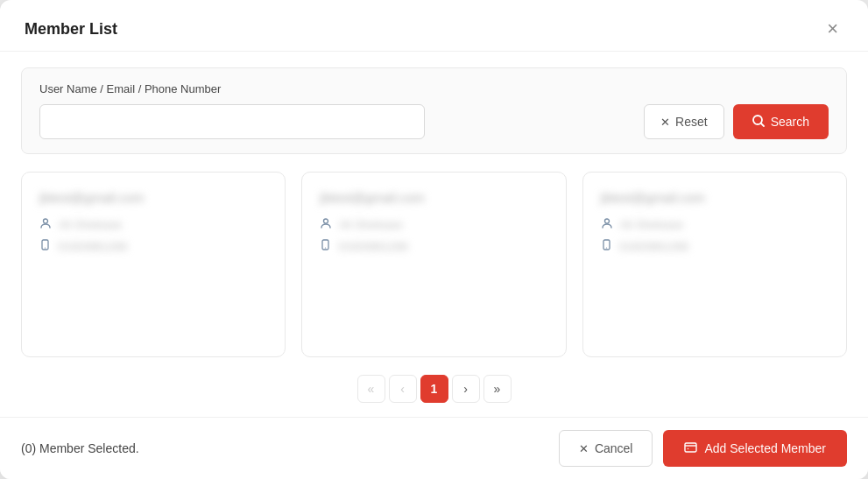 The height and width of the screenshot is (479, 868). I want to click on add-member-icon, so click(690, 448).